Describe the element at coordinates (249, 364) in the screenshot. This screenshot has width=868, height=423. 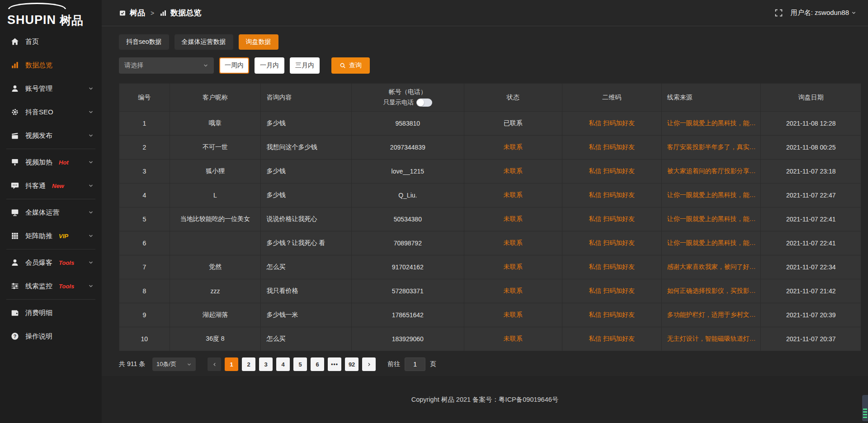
I see `page-button-2: 2` at that location.